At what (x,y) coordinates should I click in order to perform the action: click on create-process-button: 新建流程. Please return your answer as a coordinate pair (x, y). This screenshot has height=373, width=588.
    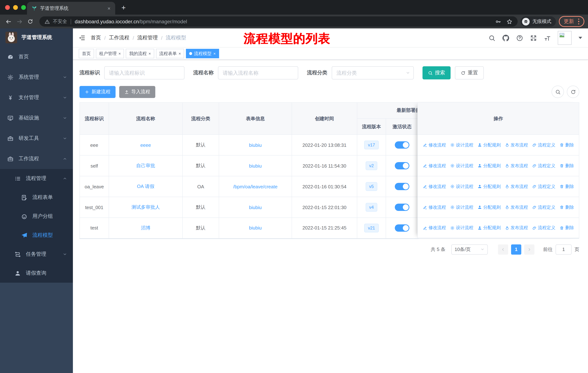
    Looking at the image, I should click on (97, 92).